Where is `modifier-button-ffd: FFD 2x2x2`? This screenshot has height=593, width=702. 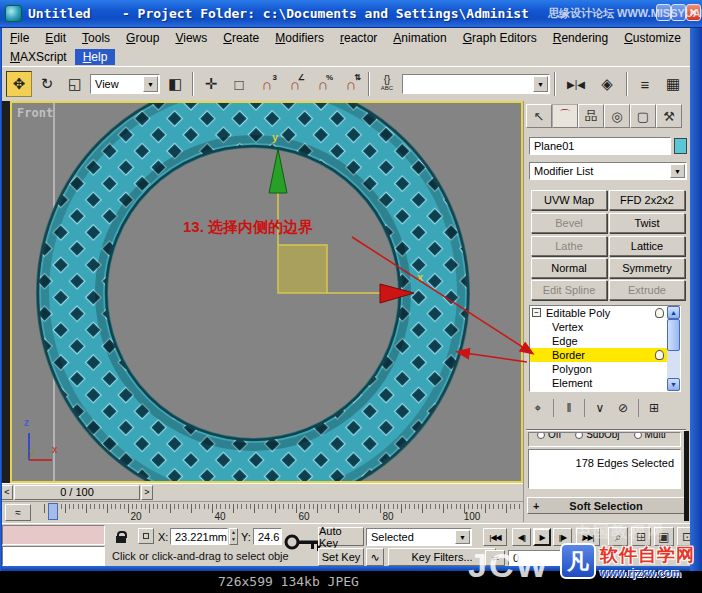
modifier-button-ffd: FFD 2x2x2 is located at coordinates (647, 200).